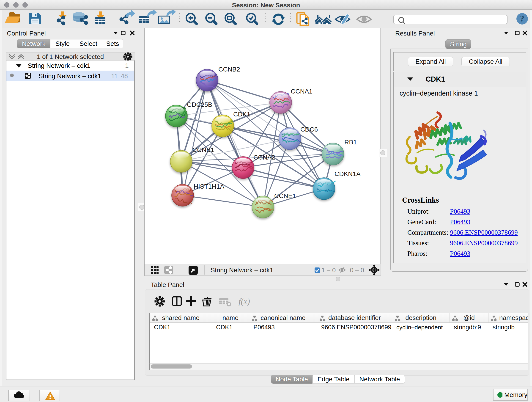 The width and height of the screenshot is (532, 402). Describe the element at coordinates (357, 270) in the screenshot. I see `svg-text: 0 – 0` at that location.